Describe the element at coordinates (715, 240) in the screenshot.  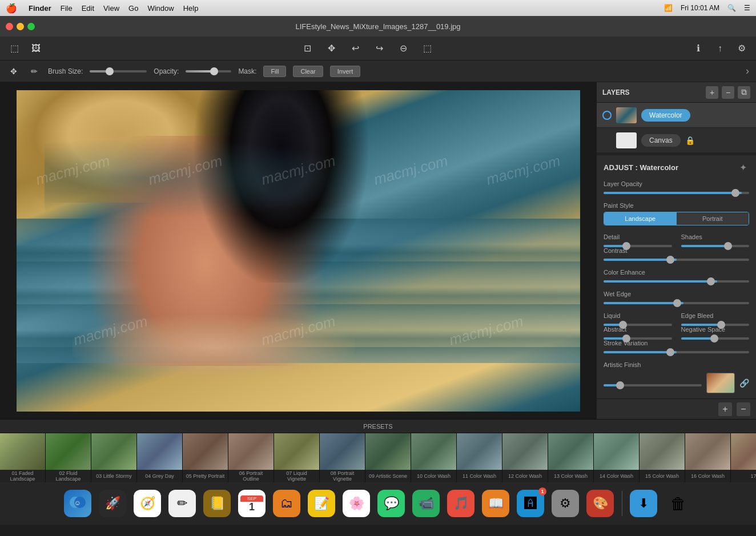
I see `shades-control: Shades` at that location.